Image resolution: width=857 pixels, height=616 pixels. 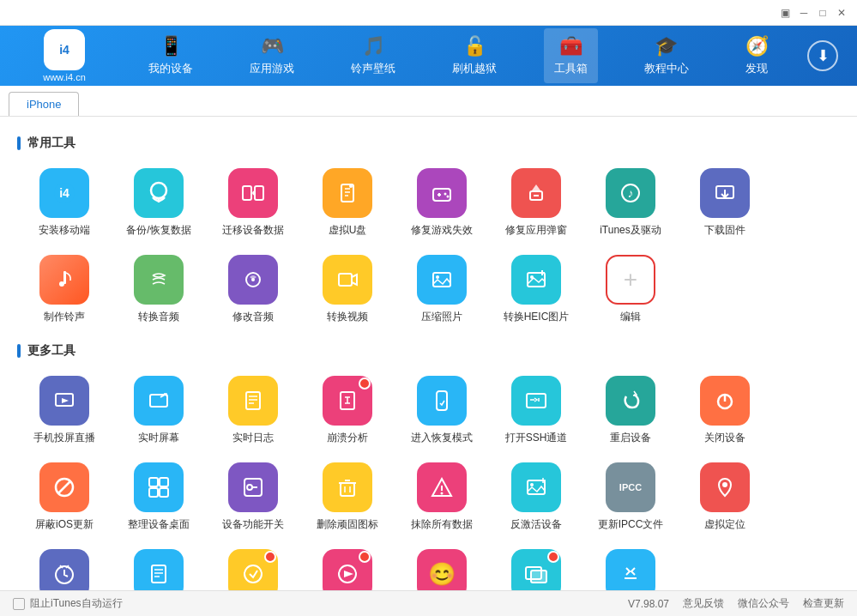 I want to click on section-bar-more, so click(x=19, y=351).